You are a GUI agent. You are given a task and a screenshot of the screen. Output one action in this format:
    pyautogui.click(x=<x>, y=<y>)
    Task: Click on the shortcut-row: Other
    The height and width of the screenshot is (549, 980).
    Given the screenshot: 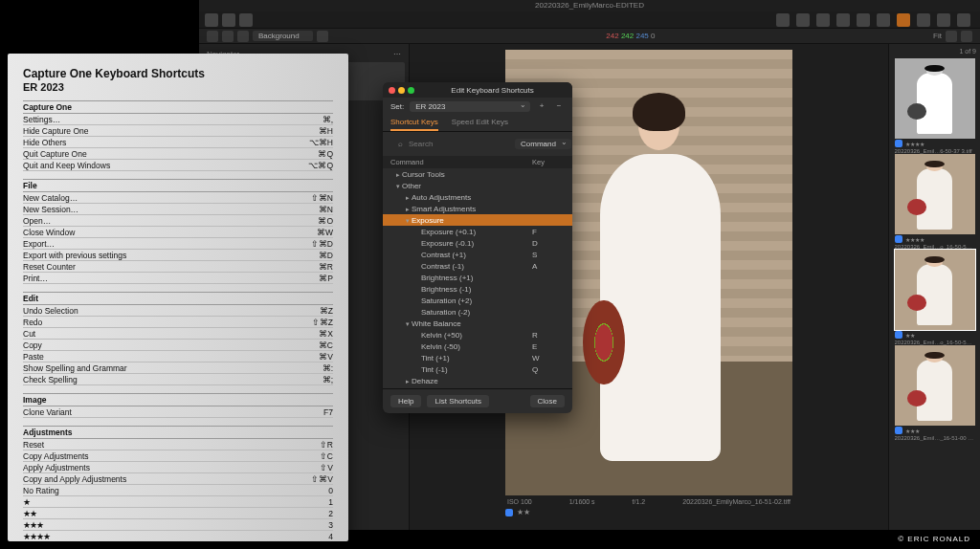 What is the action you would take?
    pyautogui.click(x=478, y=186)
    